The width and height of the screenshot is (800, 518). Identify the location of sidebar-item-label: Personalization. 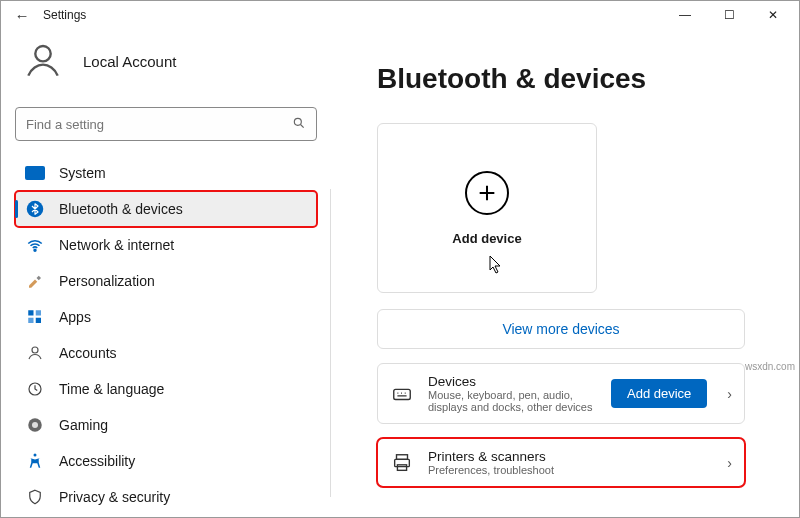
(107, 281).